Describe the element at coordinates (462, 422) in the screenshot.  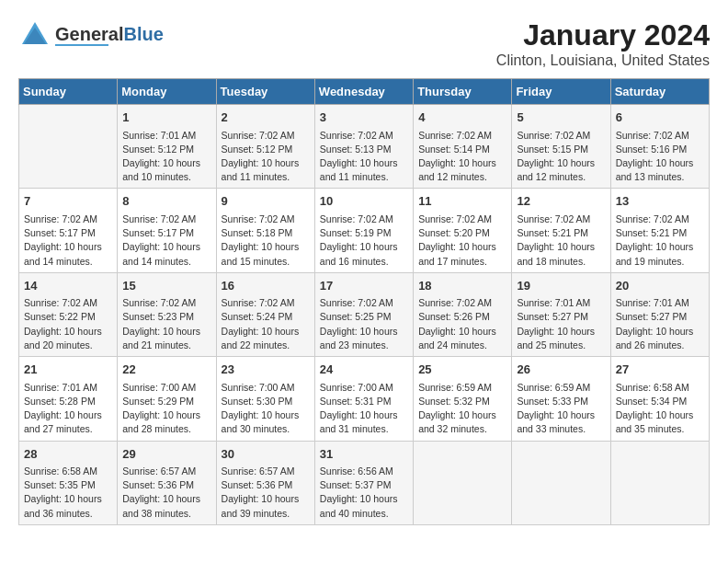
I see `daylight-text: Daylight: 10 hours and 32 minutes.` at that location.